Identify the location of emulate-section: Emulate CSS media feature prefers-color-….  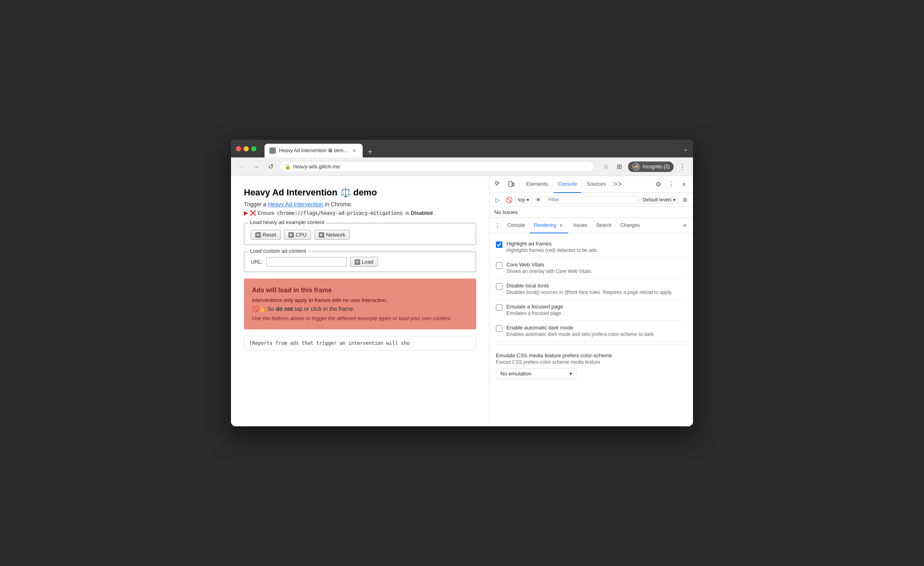
(591, 366).